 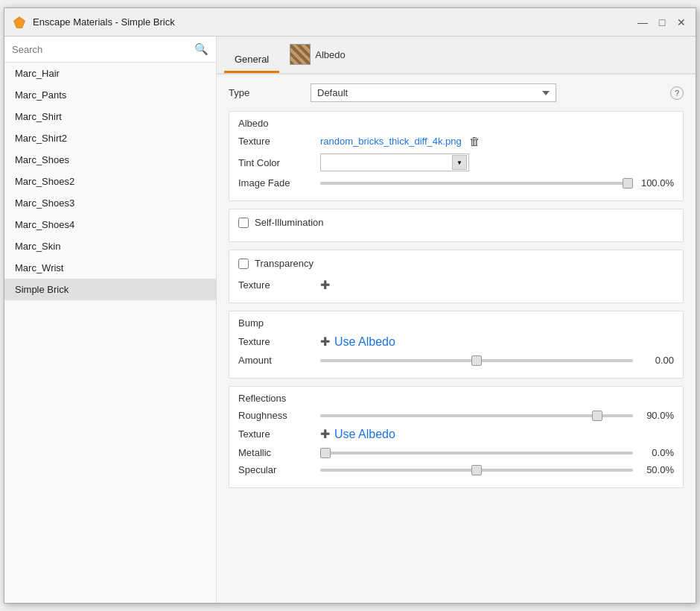 What do you see at coordinates (456, 437) in the screenshot?
I see `reflections-section: Reflections Roughness 90.0% Texture ✚` at bounding box center [456, 437].